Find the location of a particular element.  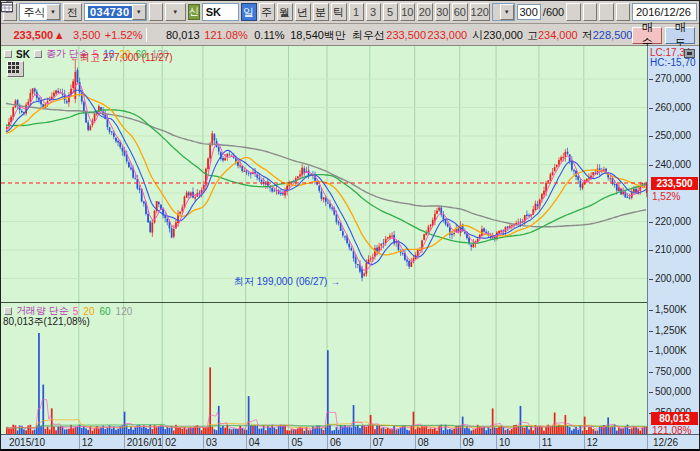

stock-name-field: SK is located at coordinates (220, 12).